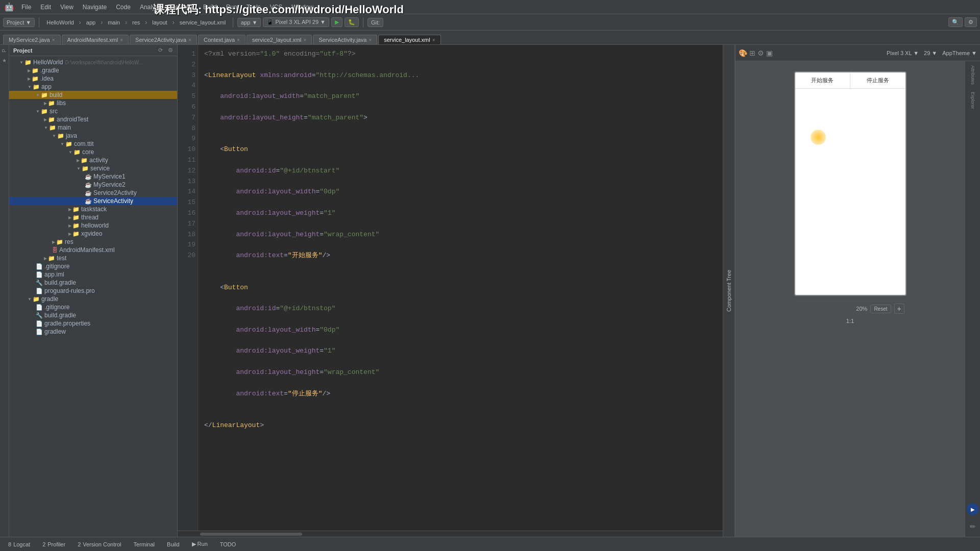  Describe the element at coordinates (19, 22) in the screenshot. I see `project-dropdown: Project ▼` at that location.